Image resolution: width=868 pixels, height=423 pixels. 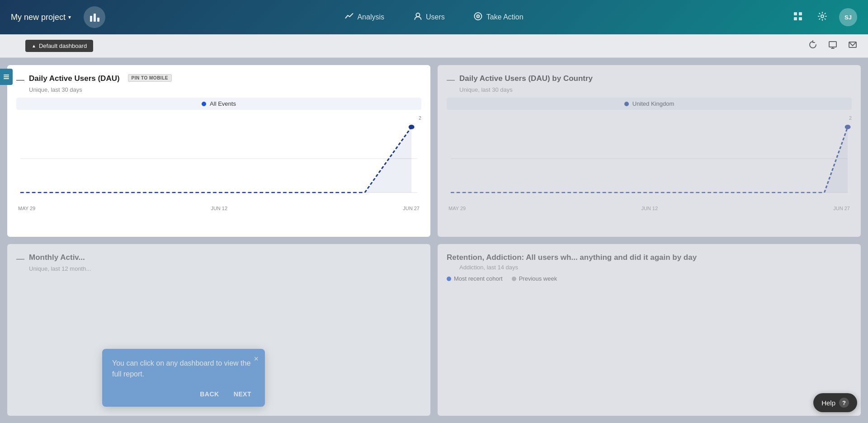 I want to click on legend-prev-week-label: Previous week, so click(x=538, y=278).